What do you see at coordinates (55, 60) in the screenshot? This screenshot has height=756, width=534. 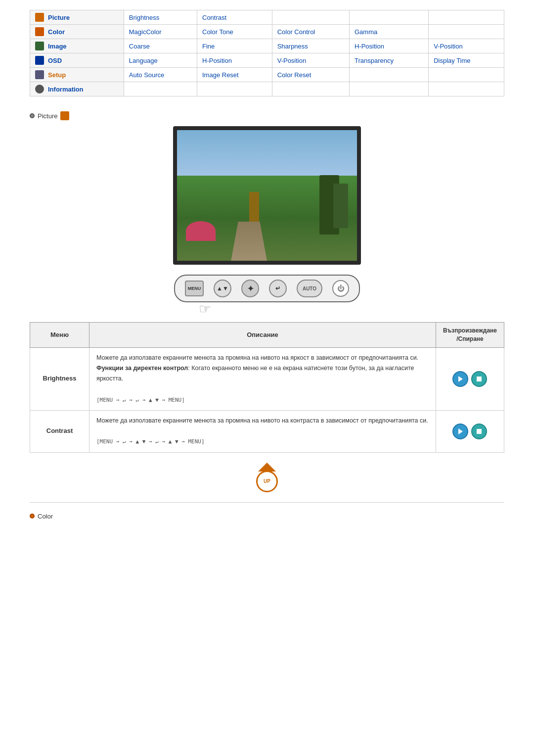 I see `nav-label-osd: OSD` at bounding box center [55, 60].